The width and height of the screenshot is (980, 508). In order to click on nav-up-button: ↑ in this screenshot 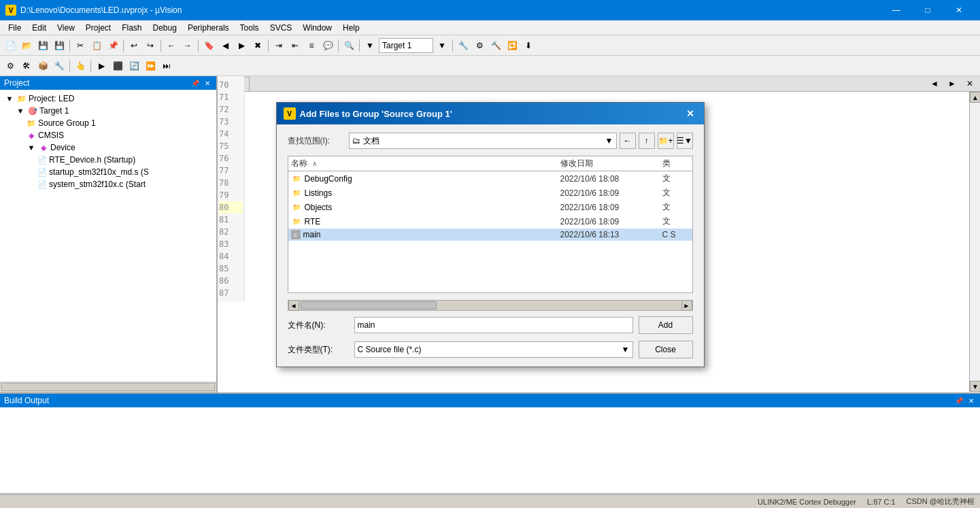, I will do `click(647, 141)`.